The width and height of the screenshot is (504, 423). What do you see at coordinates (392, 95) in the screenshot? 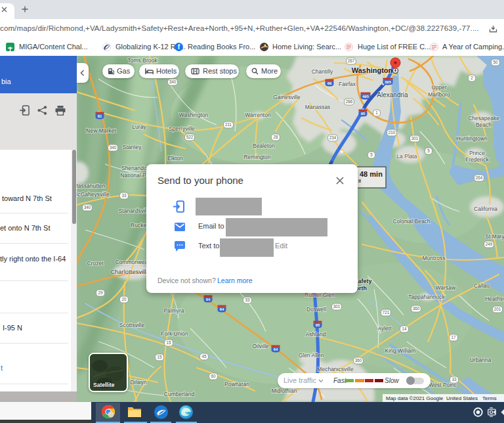
I see `svg-text: Alexandria` at bounding box center [392, 95].